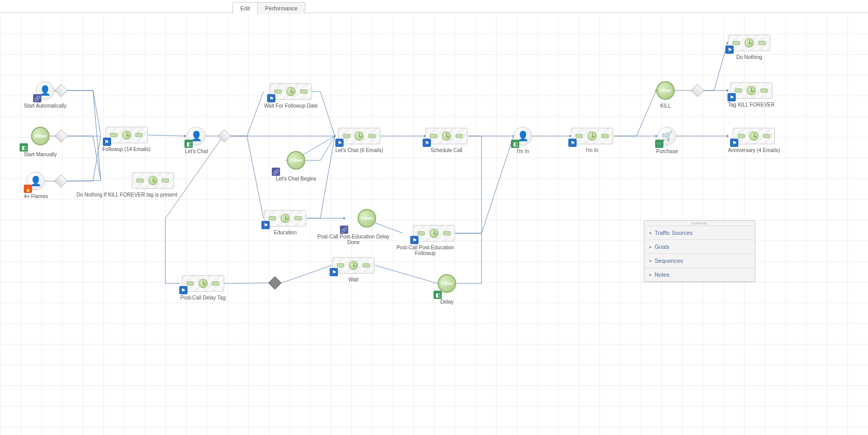 This screenshot has width=868, height=435. I want to click on panel-sequences: Sequences, so click(700, 261).